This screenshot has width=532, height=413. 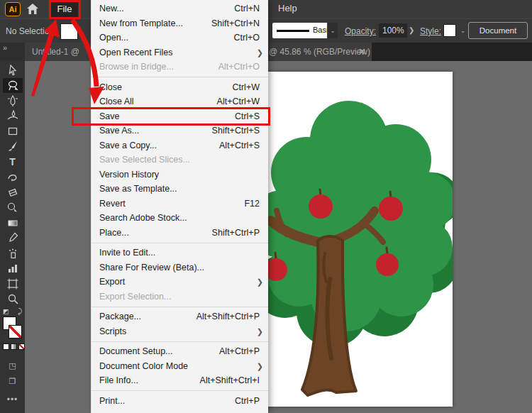 What do you see at coordinates (13, 400) in the screenshot?
I see `edit-toolbar-icon: •••` at bounding box center [13, 400].